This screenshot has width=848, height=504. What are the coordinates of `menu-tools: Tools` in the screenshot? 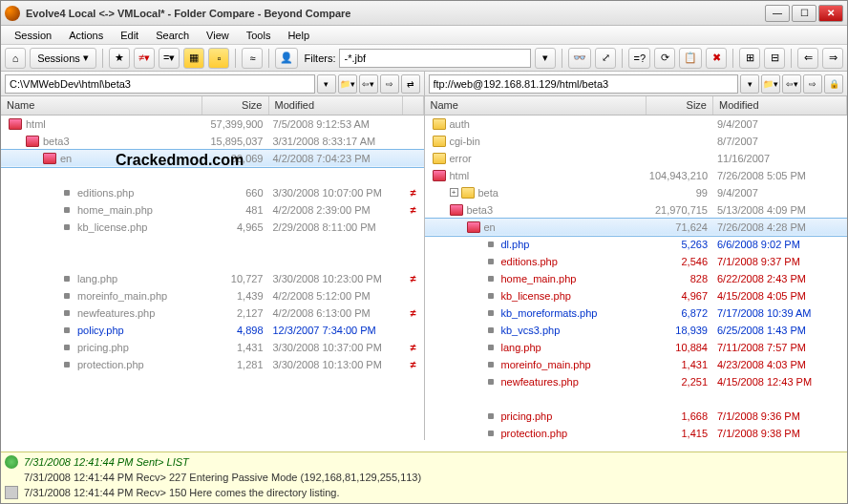 It's located at (259, 35).